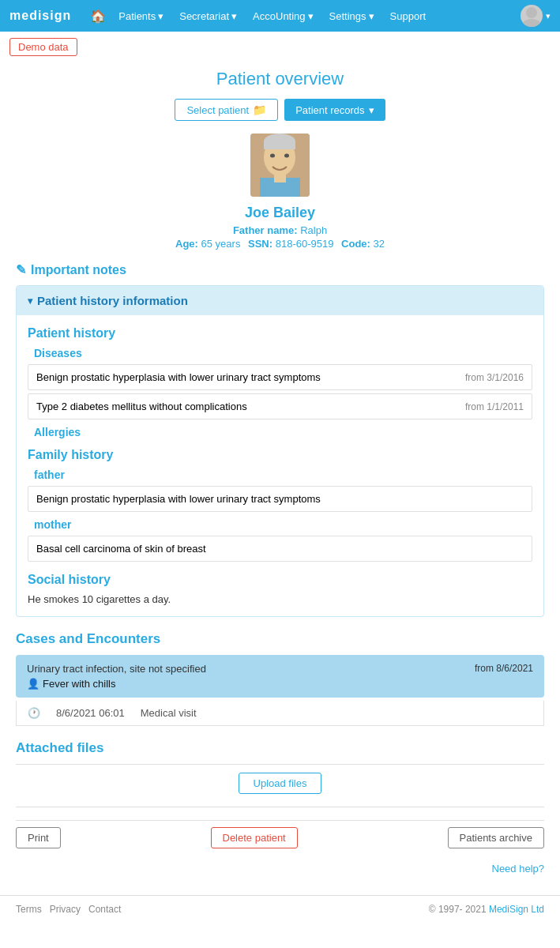 The height and width of the screenshot is (948, 560). What do you see at coordinates (117, 668) in the screenshot?
I see `case-title: Urinary tract infection, site not specif…` at bounding box center [117, 668].